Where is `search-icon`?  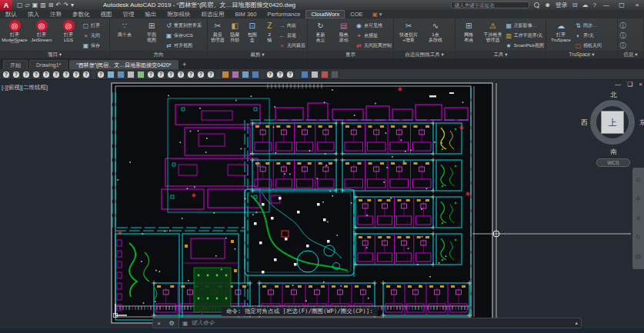
search-icon is located at coordinates (537, 5).